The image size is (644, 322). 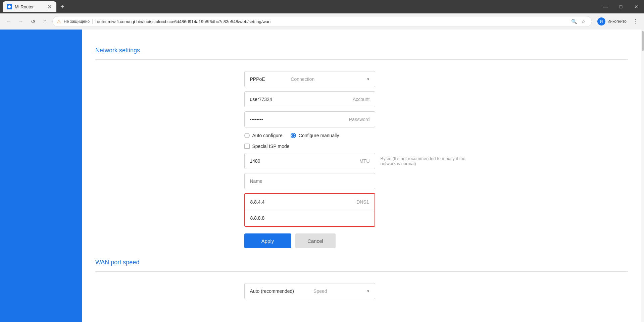 What do you see at coordinates (293, 136) in the screenshot?
I see `manual-radio-circle` at bounding box center [293, 136].